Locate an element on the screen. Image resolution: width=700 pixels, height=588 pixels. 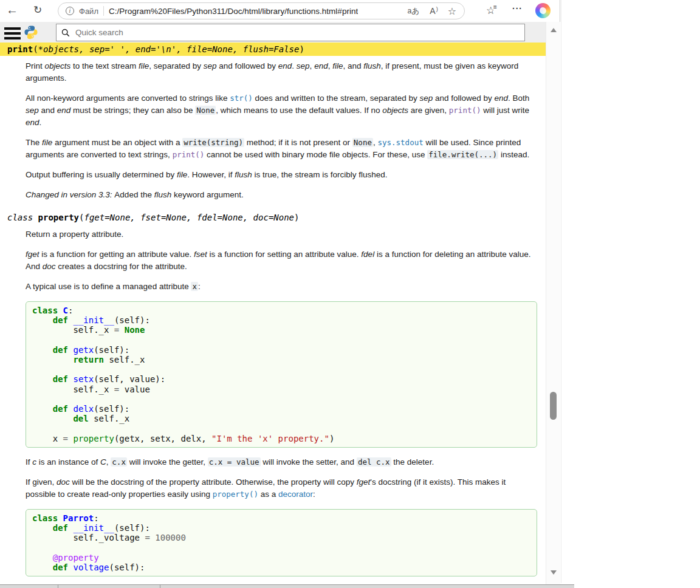
quick-search-box is located at coordinates (290, 33).